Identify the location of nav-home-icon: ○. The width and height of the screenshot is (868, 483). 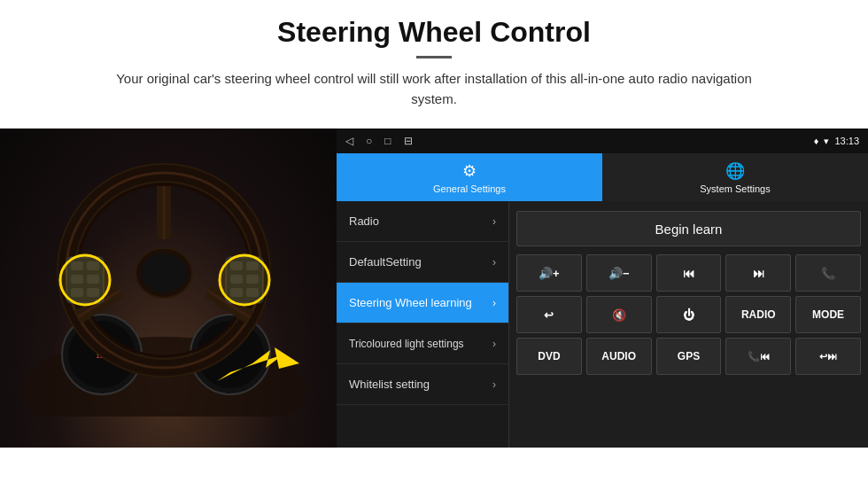
(368, 141).